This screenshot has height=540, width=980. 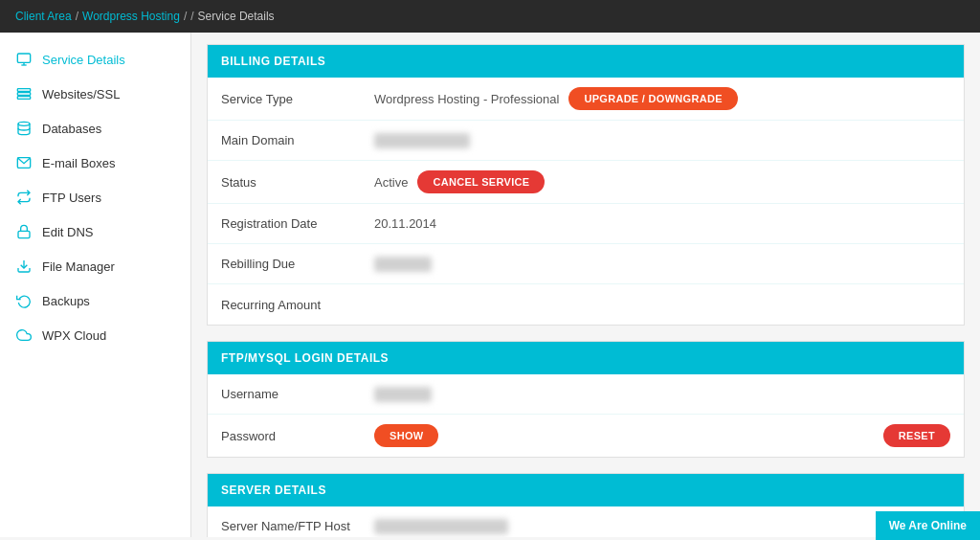 I want to click on server-name-label: Server Name/FTP Host, so click(x=298, y=527).